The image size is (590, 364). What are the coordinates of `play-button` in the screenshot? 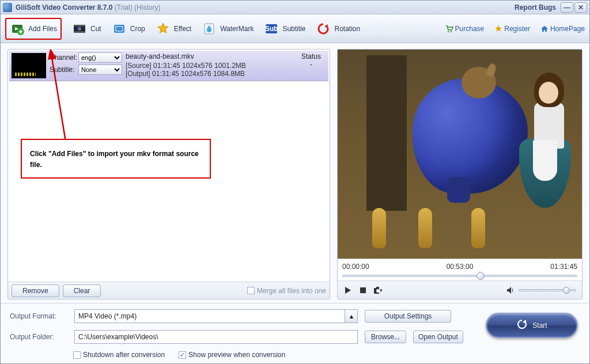 It's located at (348, 290).